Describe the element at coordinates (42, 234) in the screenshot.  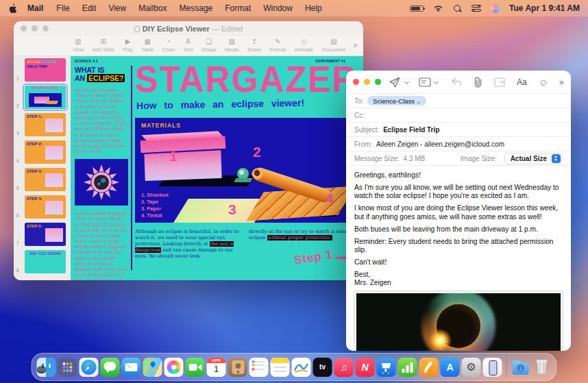
I see `slide-thumbnail-7: 7 STEP 5:` at that location.